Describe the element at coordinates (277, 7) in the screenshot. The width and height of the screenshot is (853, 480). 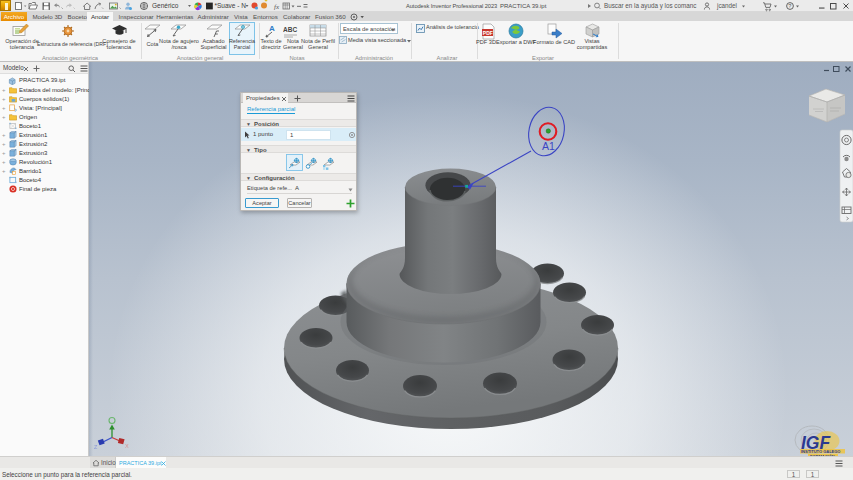
I see `svg-text: fx` at that location.